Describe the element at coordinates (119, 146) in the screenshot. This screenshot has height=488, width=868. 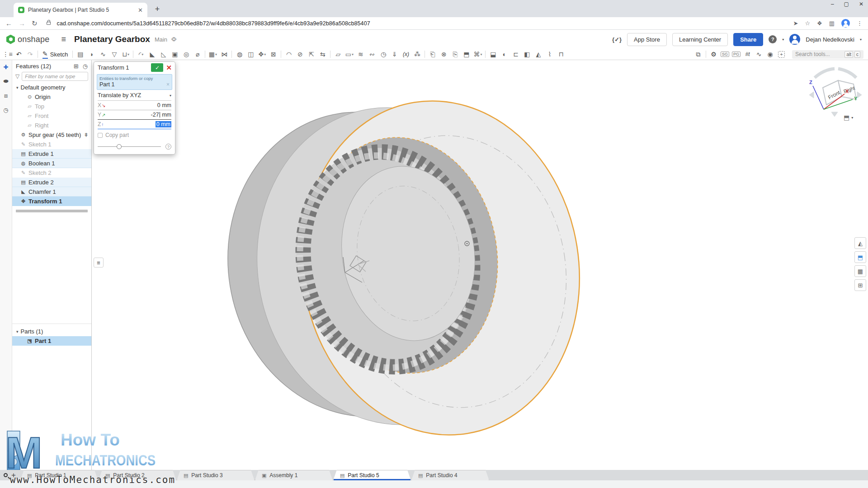
I see `slider-handle` at that location.